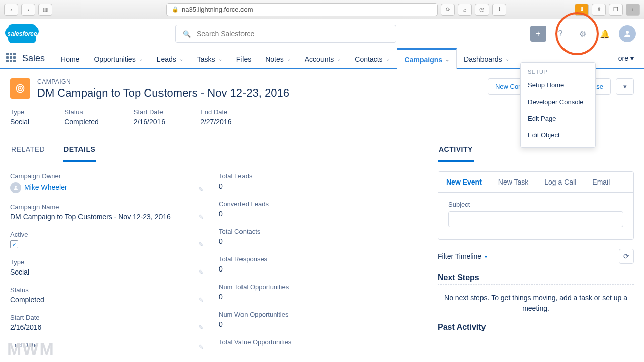 This screenshot has height=362, width=644. Describe the element at coordinates (109, 267) in the screenshot. I see `field-row: TypeSocial✎` at that location.